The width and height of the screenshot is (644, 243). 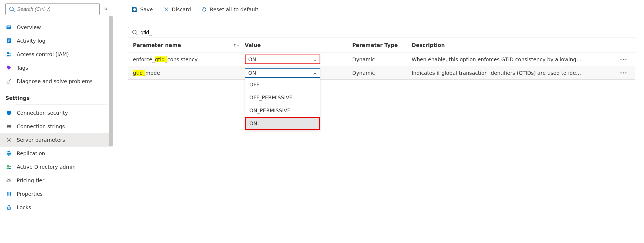 What do you see at coordinates (142, 9) in the screenshot?
I see `save-button: Save` at bounding box center [142, 9].